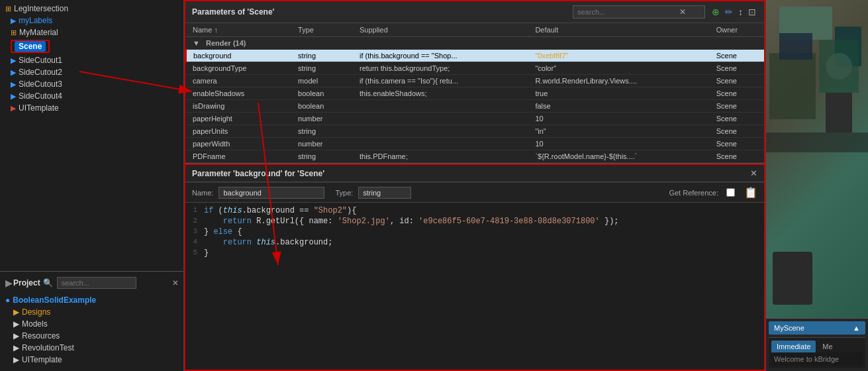 The width and height of the screenshot is (868, 371). Describe the element at coordinates (475, 144) in the screenshot. I see `table-row: paperWidth number 10 Scene` at that location.